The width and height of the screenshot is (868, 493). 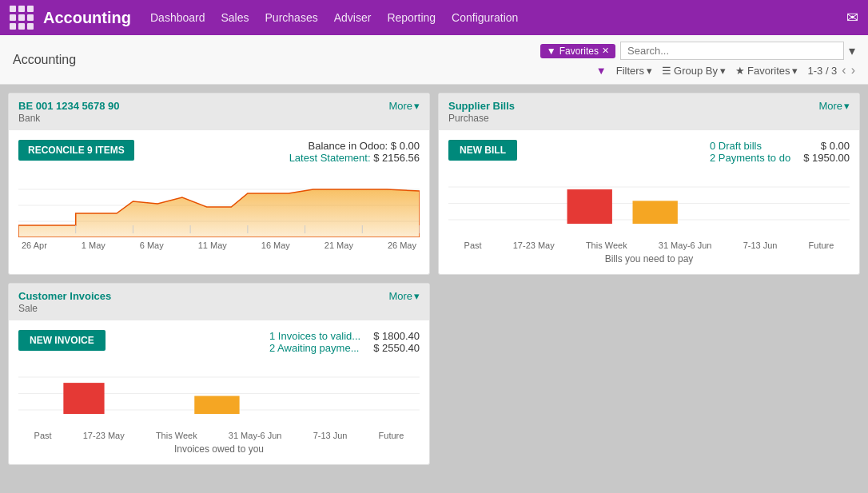 What do you see at coordinates (344, 342) in the screenshot?
I see `customer-info-rows: 1 Invoices to valid... $ 1800.40 2 Await…` at bounding box center [344, 342].